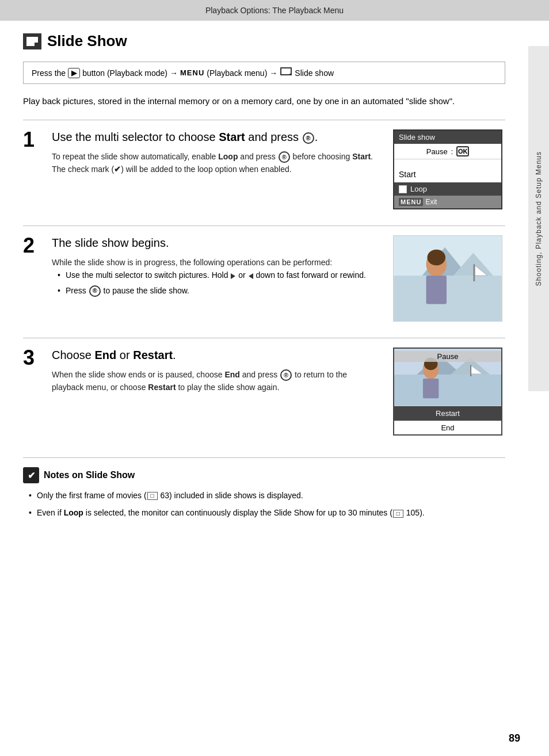 The height and width of the screenshot is (756, 549). Describe the element at coordinates (87, 41) in the screenshot. I see `page-title: Slide Show` at that location.